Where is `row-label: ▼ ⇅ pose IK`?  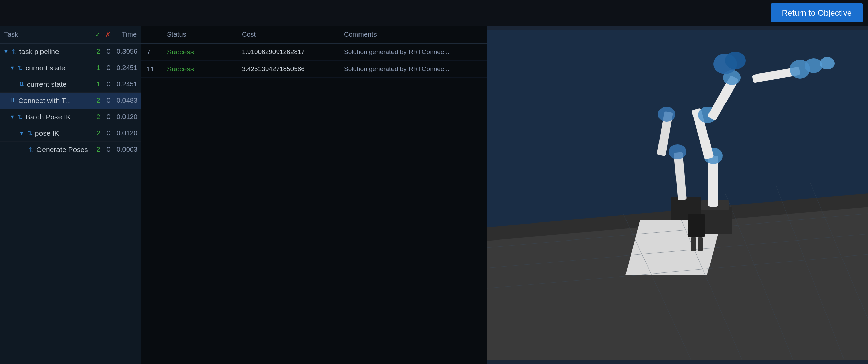 row-label: ▼ ⇅ pose IK is located at coordinates (56, 133).